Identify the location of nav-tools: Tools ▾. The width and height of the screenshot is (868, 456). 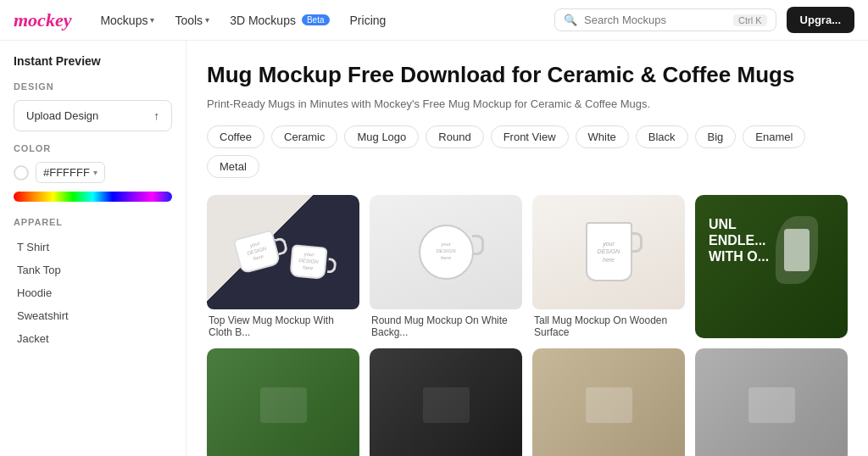
(192, 20).